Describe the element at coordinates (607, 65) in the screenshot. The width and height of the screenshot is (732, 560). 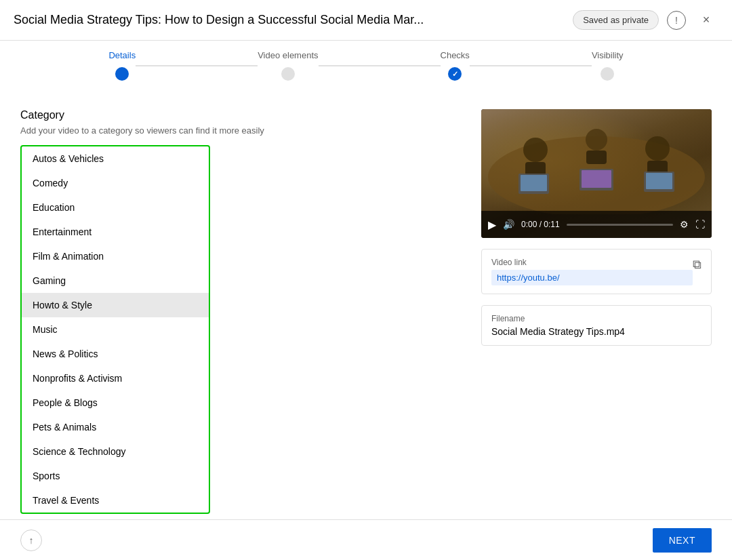
I see `step-visibility: Visibility` at that location.